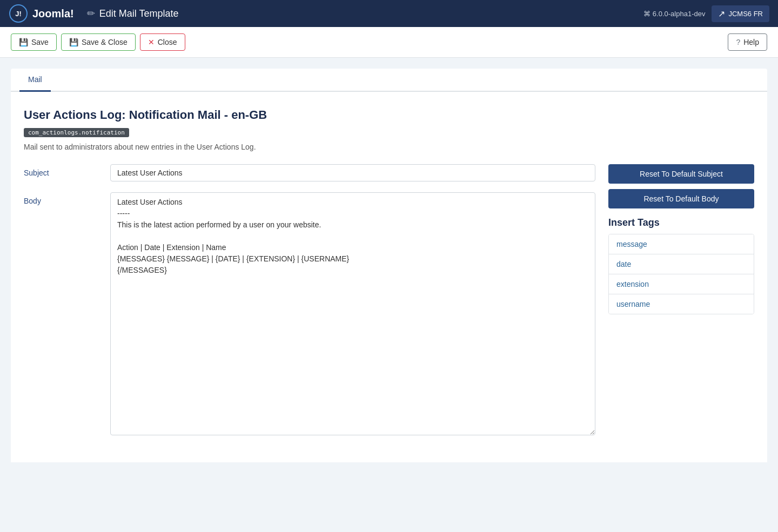  I want to click on tag-extension: extension, so click(681, 284).